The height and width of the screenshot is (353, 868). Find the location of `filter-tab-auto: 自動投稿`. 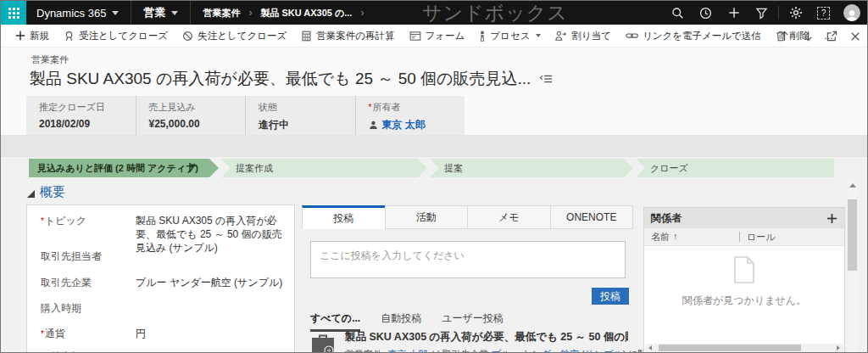

filter-tab-auto: 自動投稿 is located at coordinates (401, 322).